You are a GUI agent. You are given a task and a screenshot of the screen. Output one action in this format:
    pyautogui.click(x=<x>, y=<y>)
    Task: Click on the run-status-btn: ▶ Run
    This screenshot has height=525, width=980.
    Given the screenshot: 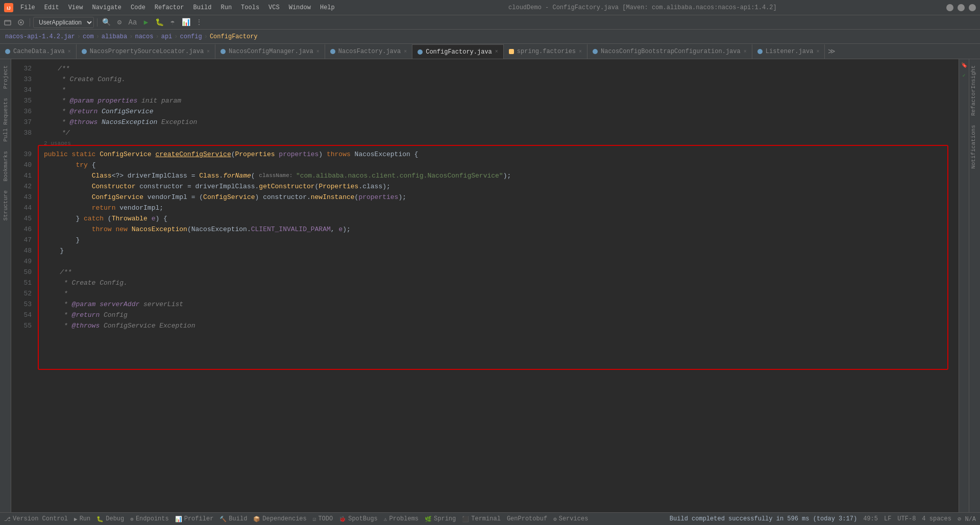 What is the action you would take?
    pyautogui.click(x=82, y=519)
    